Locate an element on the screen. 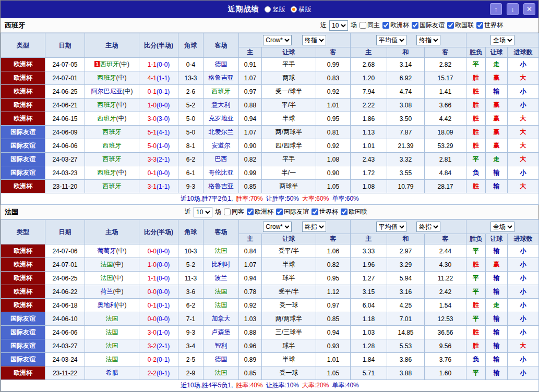 The image size is (539, 392). away-team-cell: 哥伦比亚 is located at coordinates (221, 173).